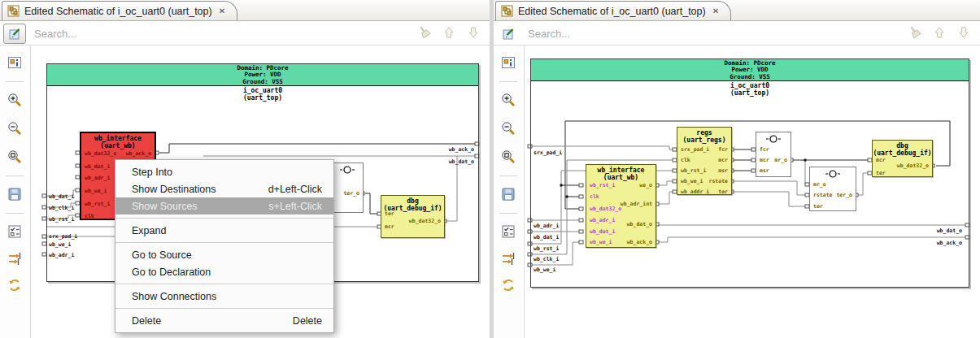 The width and height of the screenshot is (980, 338). I want to click on block-regs: regs (uart_regs) srx_pad_i clk wb_rst_i …, so click(704, 161).